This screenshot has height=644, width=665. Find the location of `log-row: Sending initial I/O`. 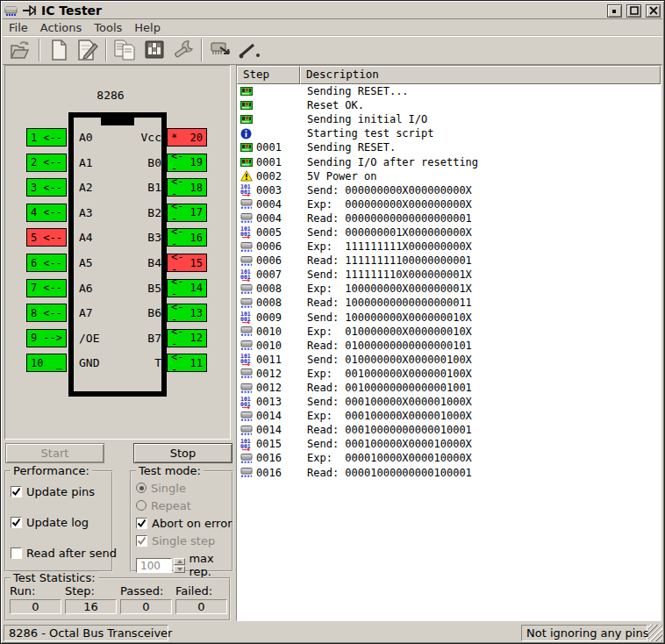

log-row: Sending initial I/O is located at coordinates (449, 119).